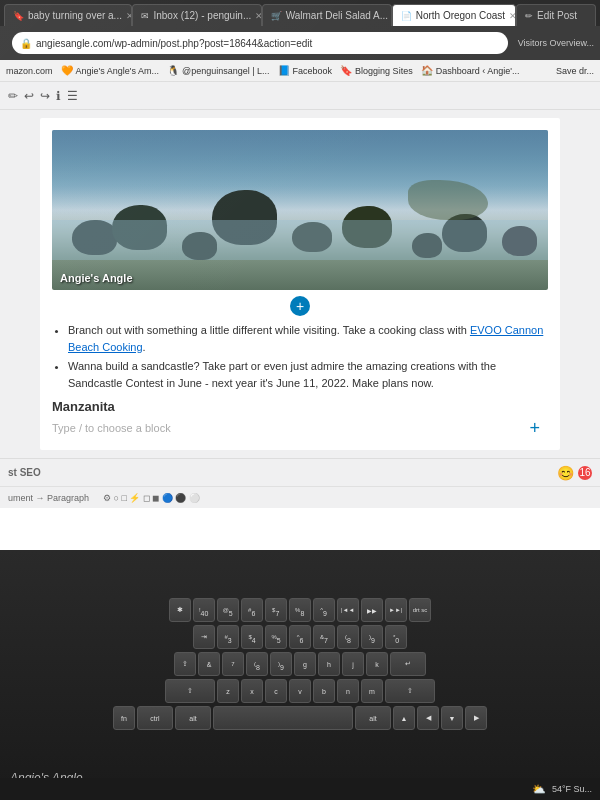  I want to click on key-up: ▲, so click(404, 718).